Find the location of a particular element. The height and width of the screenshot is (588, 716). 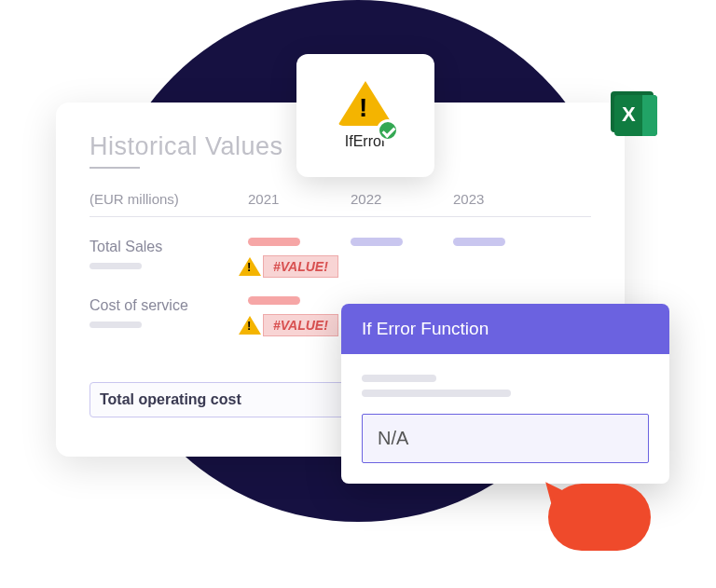

year-2021: 2021 is located at coordinates (299, 199).